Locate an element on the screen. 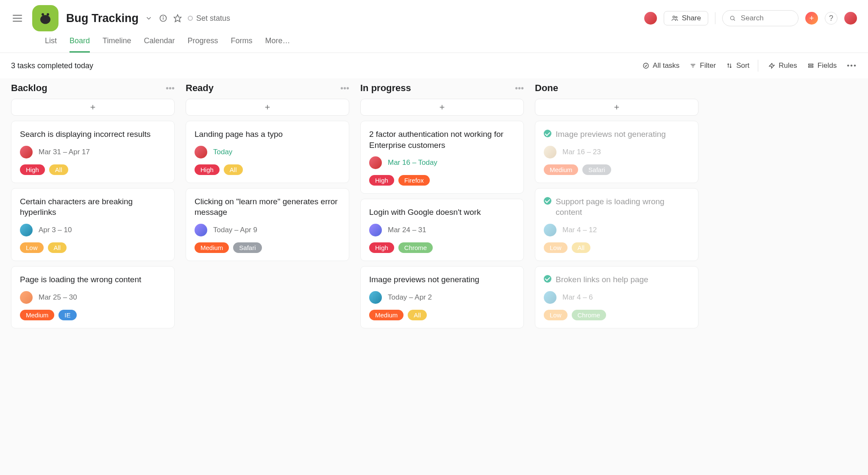 Image resolution: width=868 pixels, height=475 pixels. member-avatar is located at coordinates (651, 18).